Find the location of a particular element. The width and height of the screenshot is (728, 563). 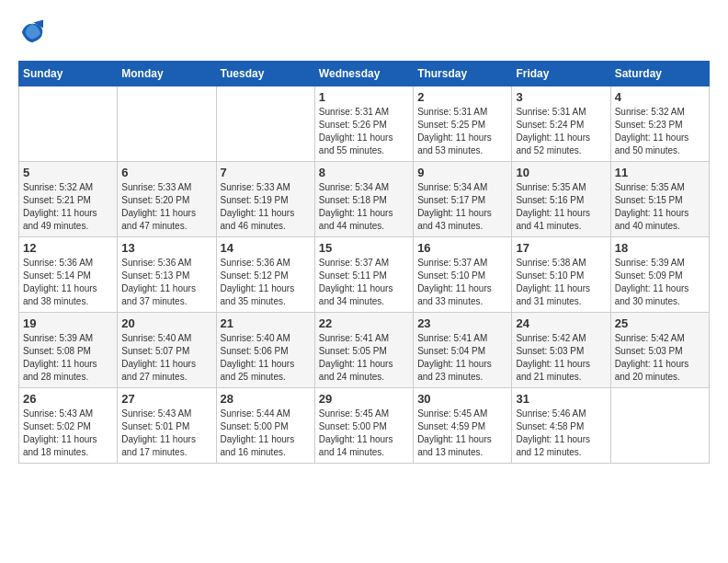

calendar-cell: 27Sunrise: 5:43 AM Sunset: 5:01 PM Dayli… is located at coordinates (167, 426).